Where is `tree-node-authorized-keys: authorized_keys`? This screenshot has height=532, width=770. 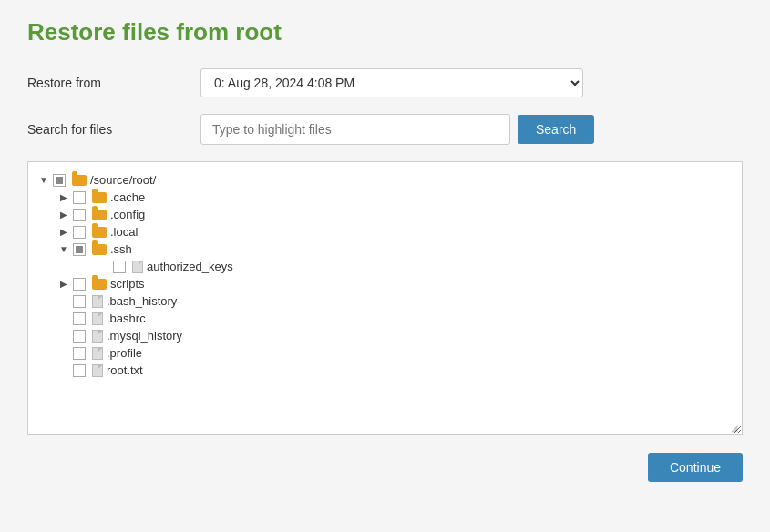
tree-node-authorized-keys: authorized_keys is located at coordinates (385, 266).